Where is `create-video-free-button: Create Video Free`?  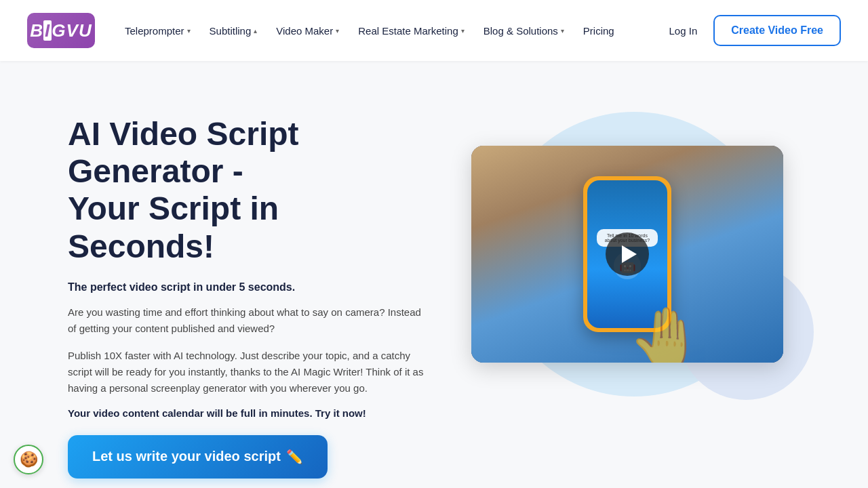
create-video-free-button: Create Video Free is located at coordinates (777, 30).